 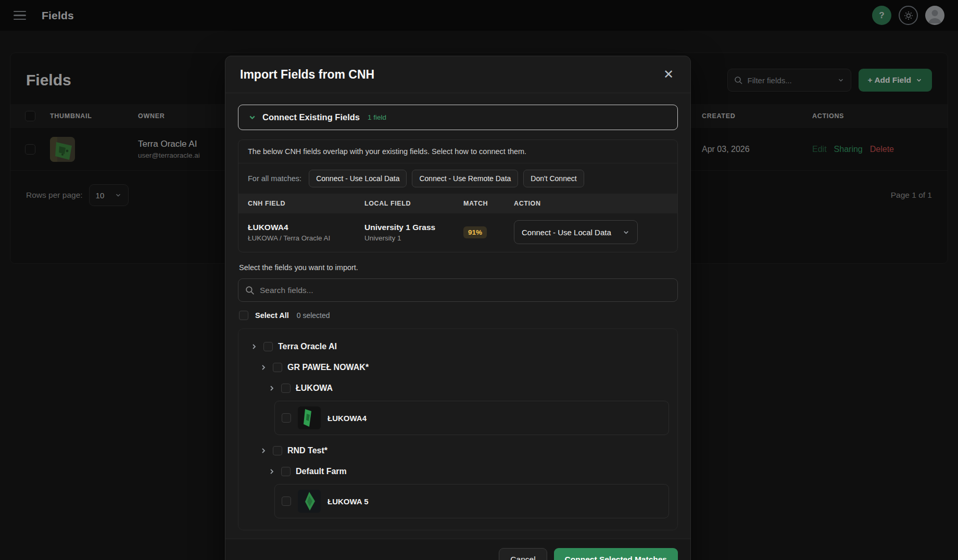 I want to click on tree-field-row: ŁUKOWA4, so click(x=472, y=418).